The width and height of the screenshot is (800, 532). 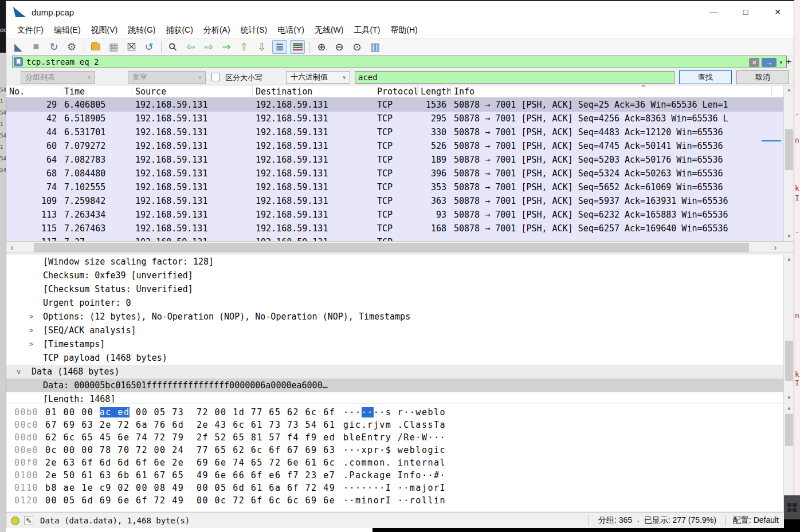 What do you see at coordinates (167, 77) in the screenshot?
I see `find-width-select: 宽窄 ∨` at bounding box center [167, 77].